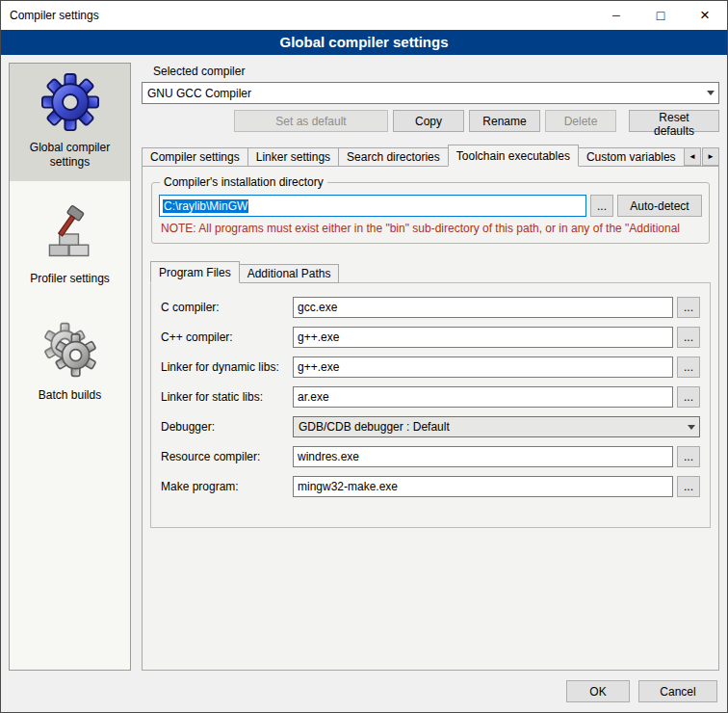 This screenshot has height=713, width=728. I want to click on tab-scroll-arrows: ◄ ►, so click(701, 156).